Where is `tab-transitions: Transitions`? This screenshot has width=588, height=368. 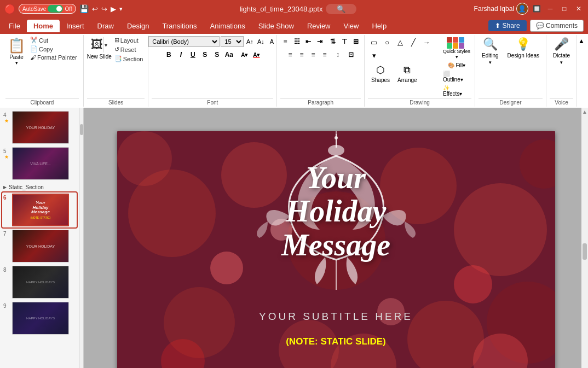 tab-transitions: Transitions is located at coordinates (180, 26).